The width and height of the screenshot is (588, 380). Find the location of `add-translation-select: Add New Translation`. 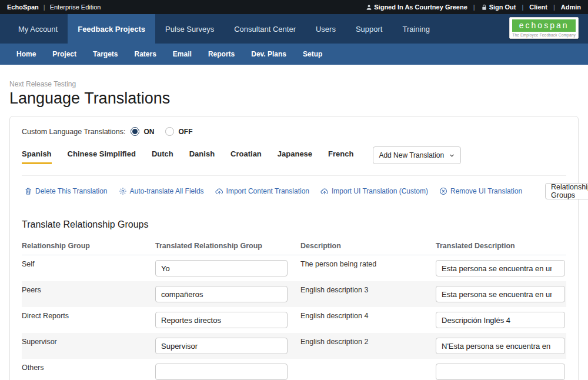

add-translation-select: Add New Translation is located at coordinates (417, 155).